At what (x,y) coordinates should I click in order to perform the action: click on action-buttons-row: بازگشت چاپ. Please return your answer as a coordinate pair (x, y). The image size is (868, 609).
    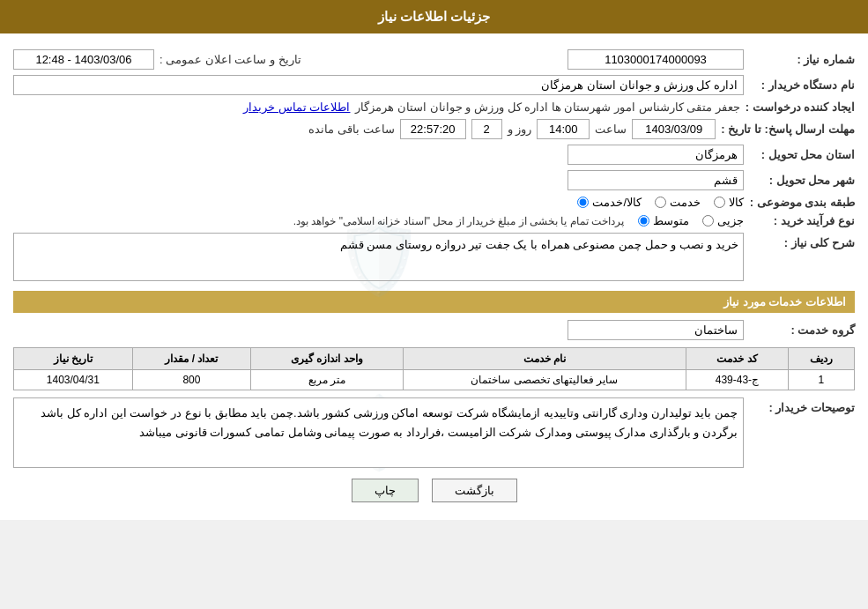
    Looking at the image, I should click on (434, 490).